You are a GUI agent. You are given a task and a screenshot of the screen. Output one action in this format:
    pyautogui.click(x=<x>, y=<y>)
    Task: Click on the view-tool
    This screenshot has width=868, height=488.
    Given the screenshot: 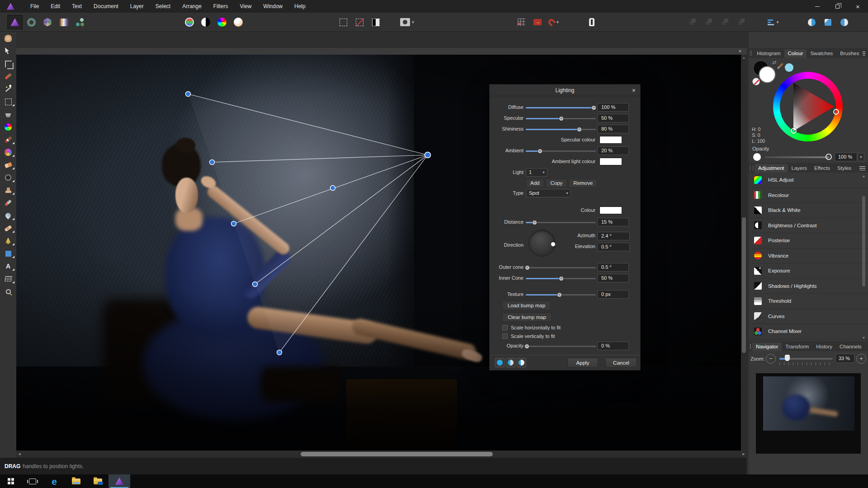 What is the action you would take?
    pyautogui.click(x=8, y=38)
    